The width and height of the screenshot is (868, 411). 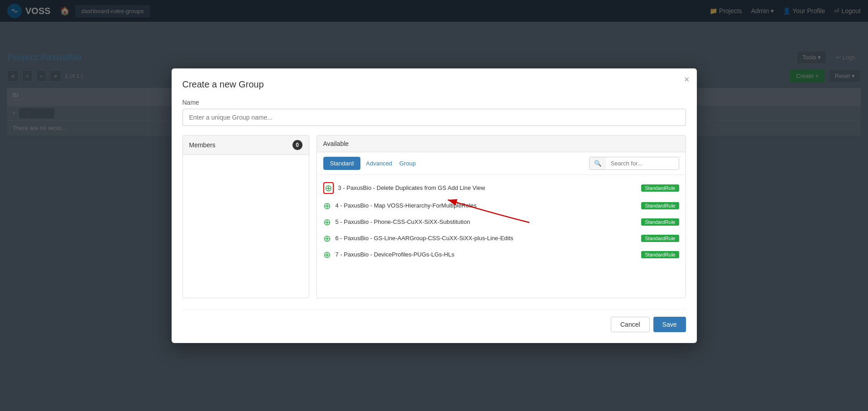 What do you see at coordinates (246, 217) in the screenshot?
I see `members-panel: Members 0` at bounding box center [246, 217].